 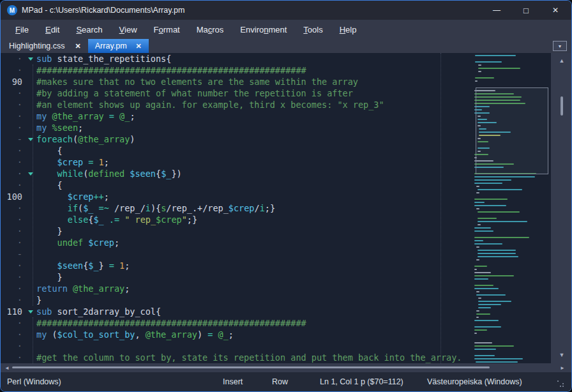 What do you see at coordinates (34, 382) in the screenshot?
I see `status-language: Perl (Windows)` at bounding box center [34, 382].